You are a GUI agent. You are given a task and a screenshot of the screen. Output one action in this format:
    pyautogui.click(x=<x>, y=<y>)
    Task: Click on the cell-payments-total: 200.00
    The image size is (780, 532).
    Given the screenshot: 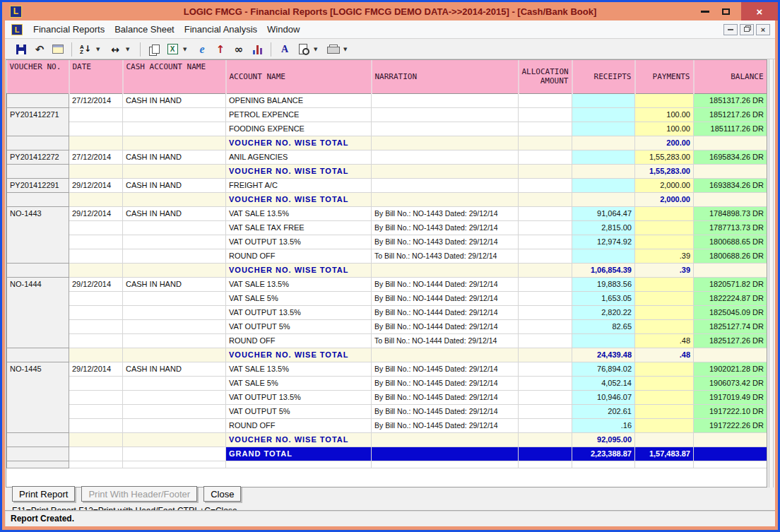 What is the action you would take?
    pyautogui.click(x=664, y=143)
    